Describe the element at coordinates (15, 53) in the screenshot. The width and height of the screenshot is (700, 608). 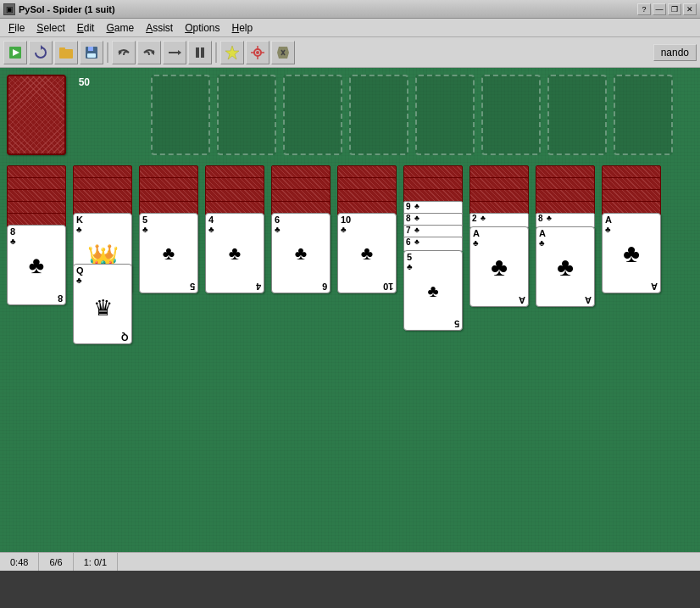
I see `new-game-button` at that location.